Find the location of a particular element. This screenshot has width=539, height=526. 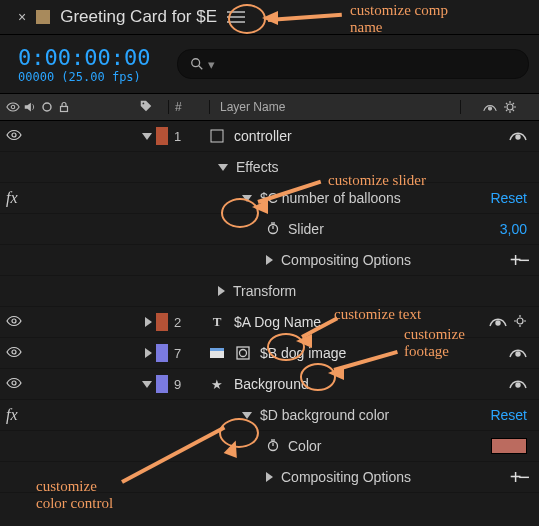

lock-header-icon is located at coordinates (64, 107).